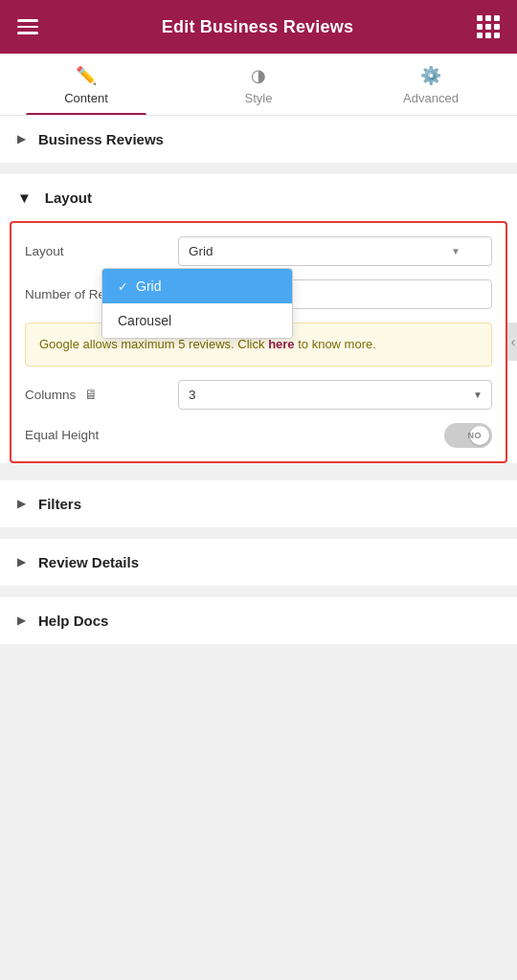 Image resolution: width=517 pixels, height=980 pixels. Describe the element at coordinates (258, 84) in the screenshot. I see `tab-style: ◑ Style` at that location.